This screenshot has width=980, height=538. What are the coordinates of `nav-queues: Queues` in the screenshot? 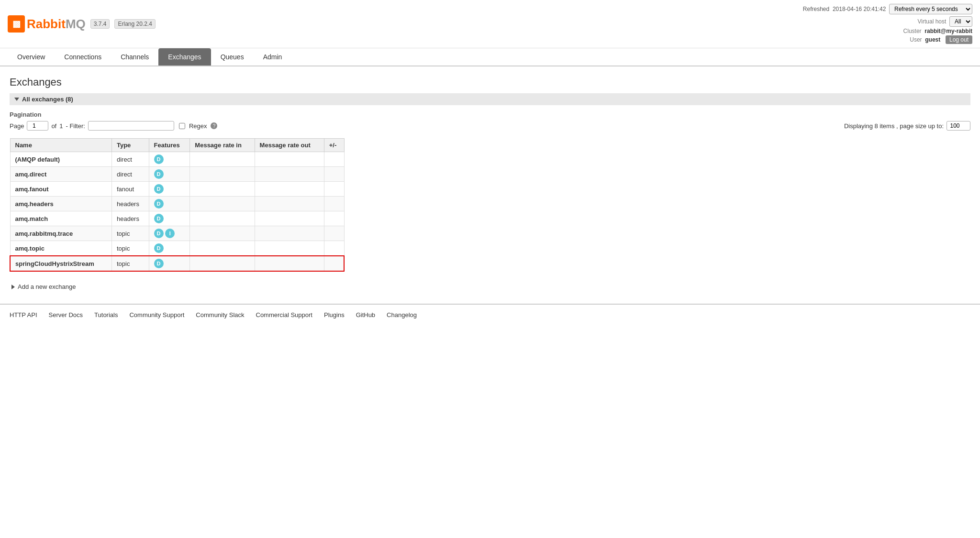 It's located at (233, 57).